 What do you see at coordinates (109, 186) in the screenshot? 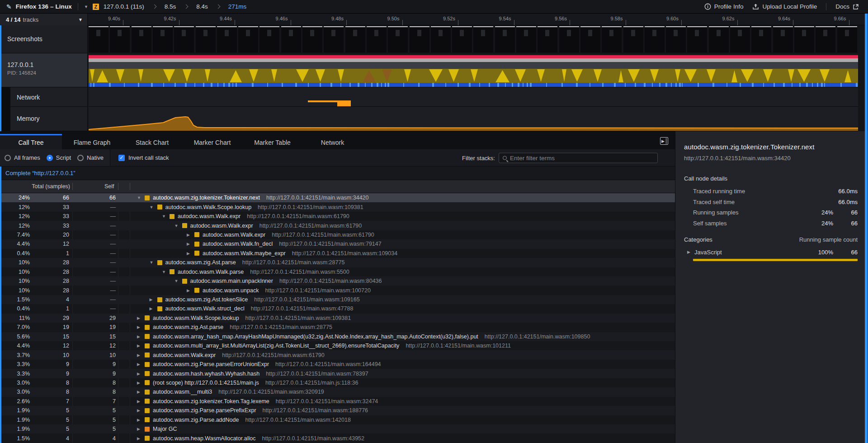
I see `column-header-self: Self` at bounding box center [109, 186].